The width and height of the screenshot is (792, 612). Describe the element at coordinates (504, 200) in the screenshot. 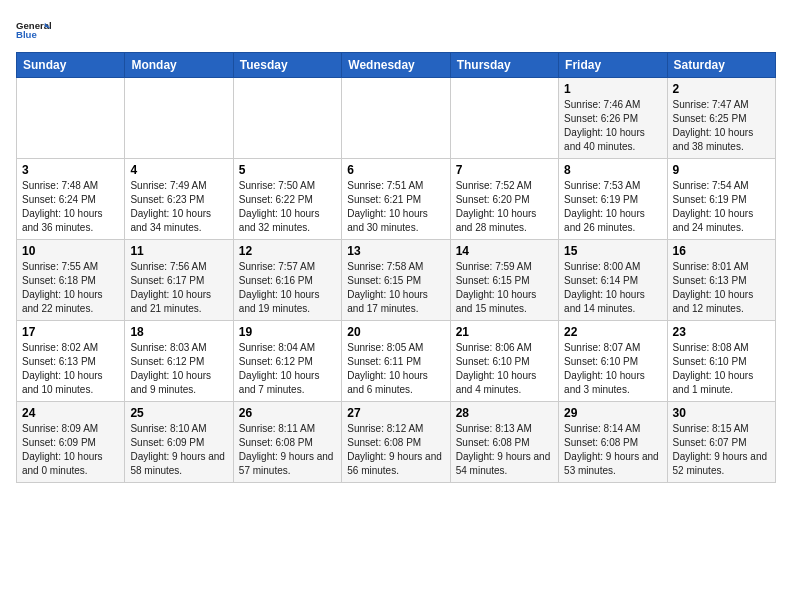

I see `calendar-day-cell: 7Sunrise: 7:52 AM Sunset: 6:20 PM Daylig…` at that location.